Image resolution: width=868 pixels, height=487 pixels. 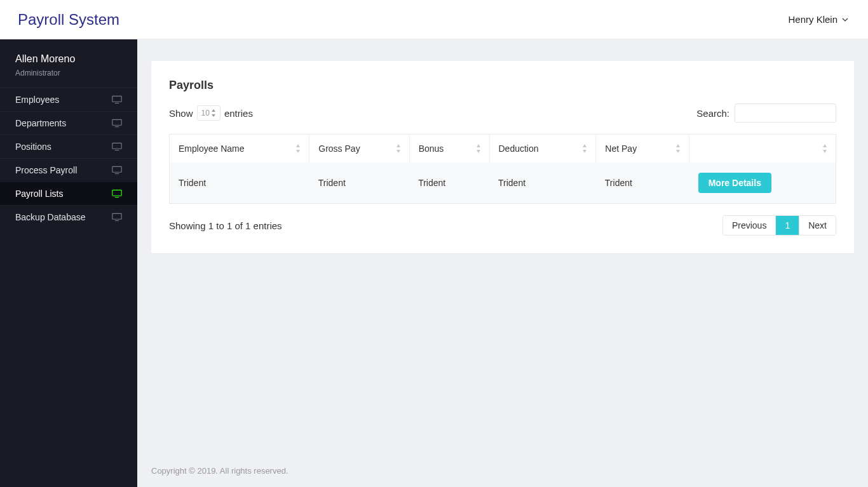 What do you see at coordinates (181, 113) in the screenshot?
I see `show-label-pre: Show` at bounding box center [181, 113].